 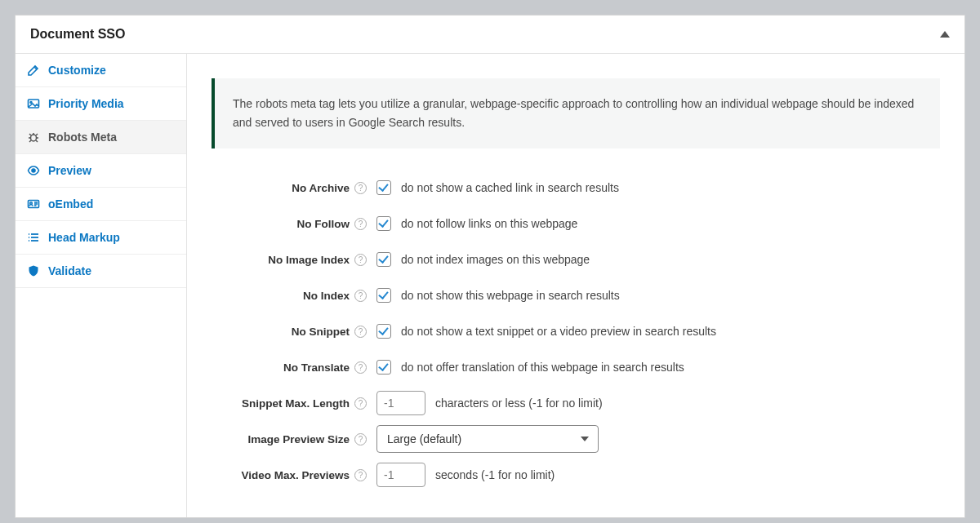 I want to click on row-video-max: Video Max. Previews ? seconds (-1 for no…, so click(x=576, y=475).